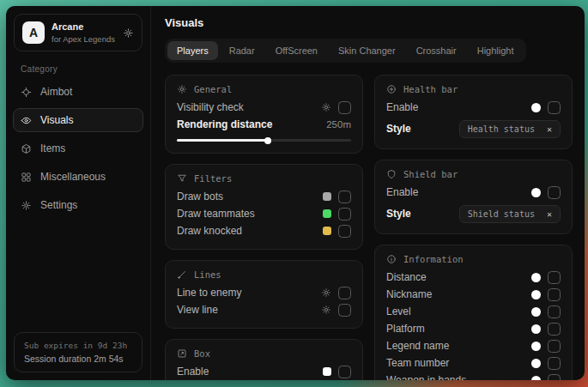 The height and width of the screenshot is (387, 588). What do you see at coordinates (391, 174) in the screenshot?
I see `shield-icon` at bounding box center [391, 174].